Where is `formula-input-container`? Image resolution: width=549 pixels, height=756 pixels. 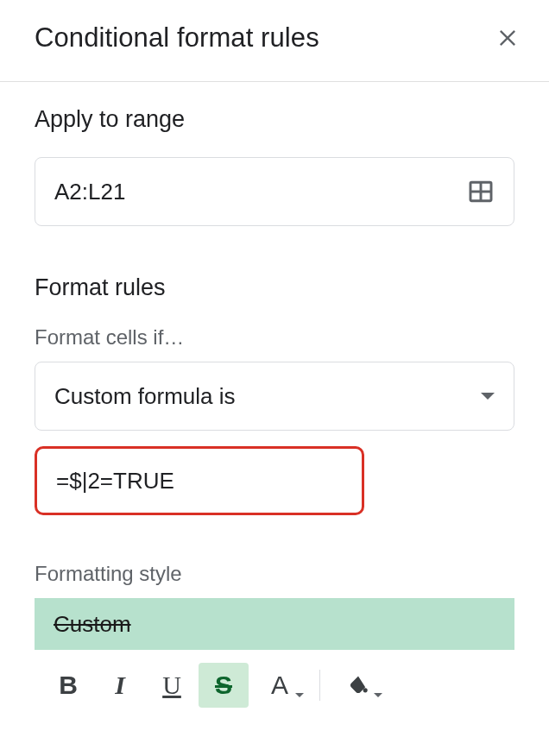
formula-input-container is located at coordinates (199, 481).